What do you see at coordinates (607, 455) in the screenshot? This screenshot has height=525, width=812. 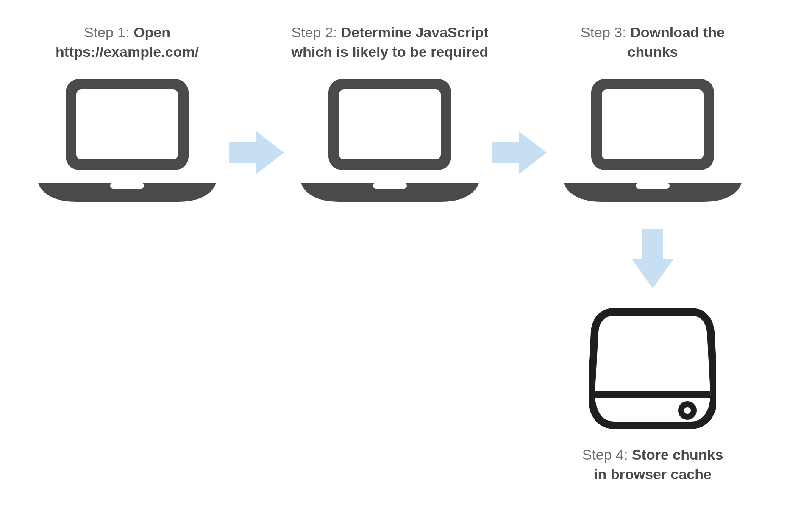 I see `step-4-prefix: Step 4:` at bounding box center [607, 455].